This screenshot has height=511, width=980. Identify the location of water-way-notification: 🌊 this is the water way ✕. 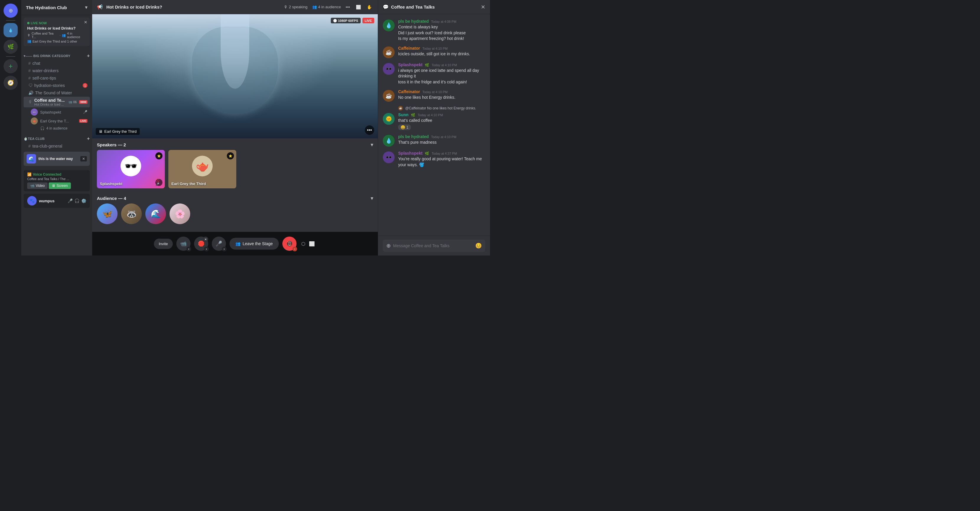
(57, 159).